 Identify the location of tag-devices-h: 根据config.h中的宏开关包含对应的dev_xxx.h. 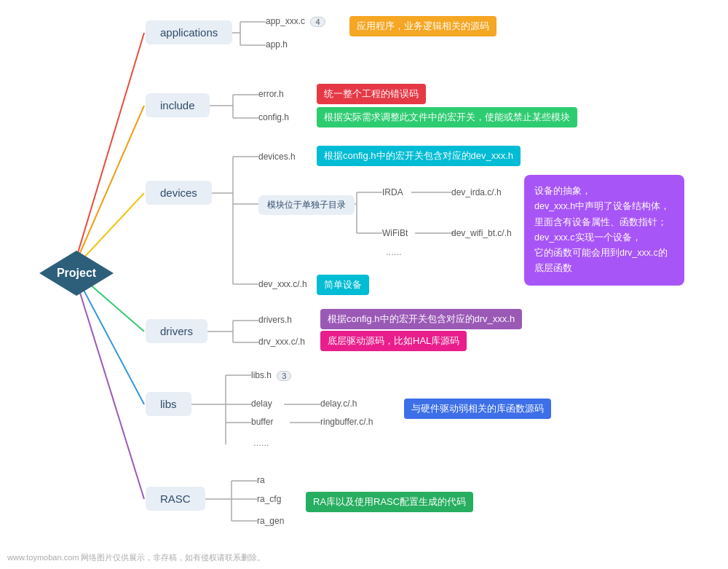
(419, 156).